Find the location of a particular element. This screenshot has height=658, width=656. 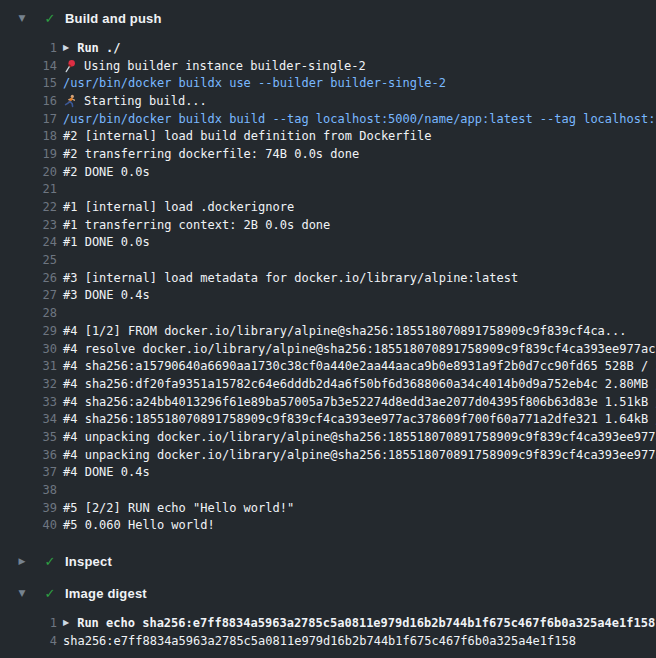

line-number: 19 is located at coordinates (28, 154).